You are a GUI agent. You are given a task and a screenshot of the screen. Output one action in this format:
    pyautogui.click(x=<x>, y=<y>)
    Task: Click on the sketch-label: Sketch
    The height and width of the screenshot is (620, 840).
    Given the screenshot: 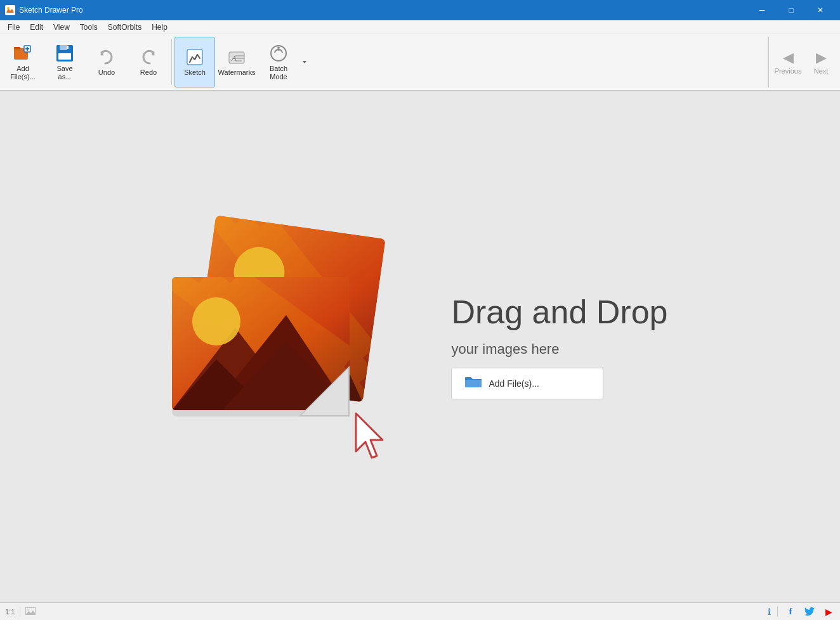 What is the action you would take?
    pyautogui.click(x=195, y=72)
    